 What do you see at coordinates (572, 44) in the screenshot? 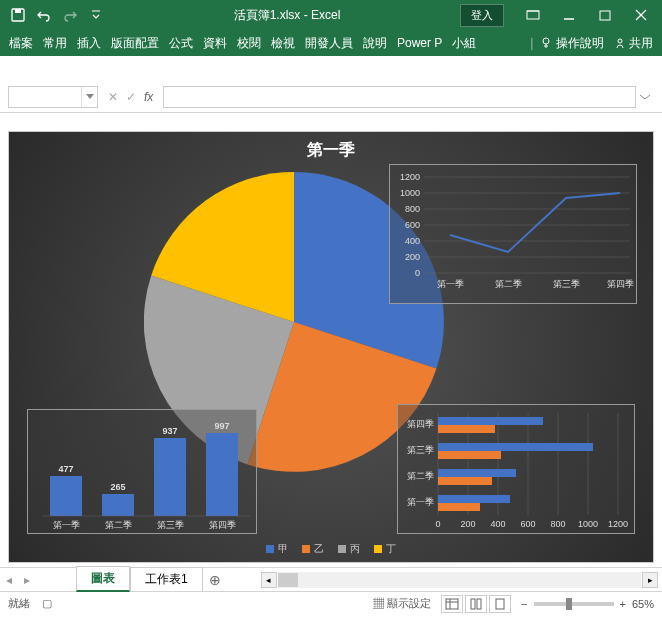
I see `tell-me: 操作說明` at bounding box center [572, 44].